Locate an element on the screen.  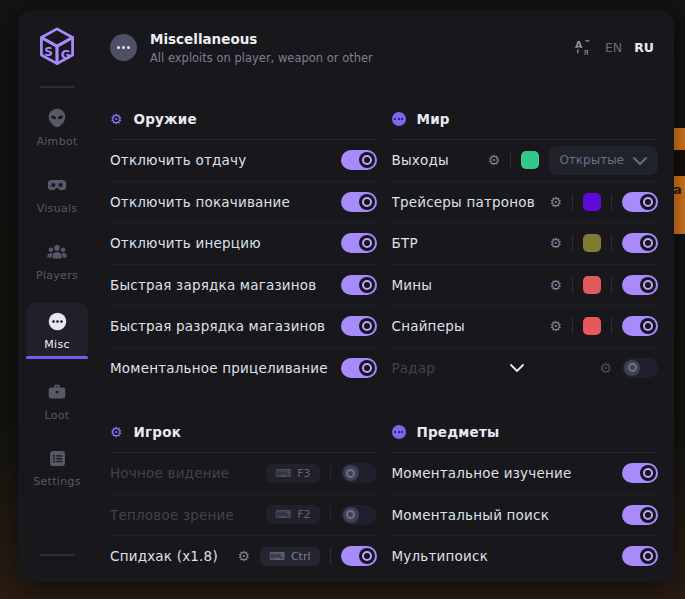
sidebar-item-loot: Loot is located at coordinates (57, 401).